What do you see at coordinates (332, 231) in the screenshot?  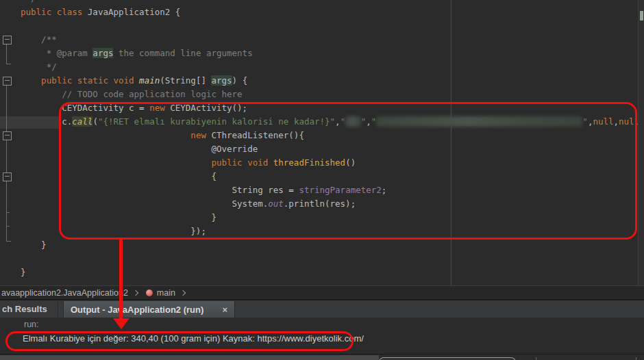 I see `code-line: });` at bounding box center [332, 231].